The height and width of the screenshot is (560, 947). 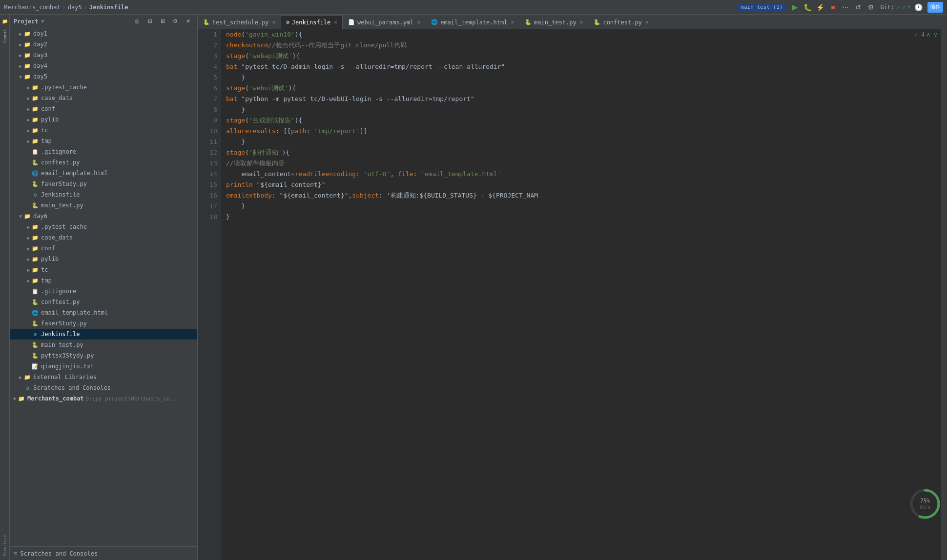 What do you see at coordinates (103, 248) in the screenshot?
I see `tree-item-day6-conf: ▶📁conf` at bounding box center [103, 248].